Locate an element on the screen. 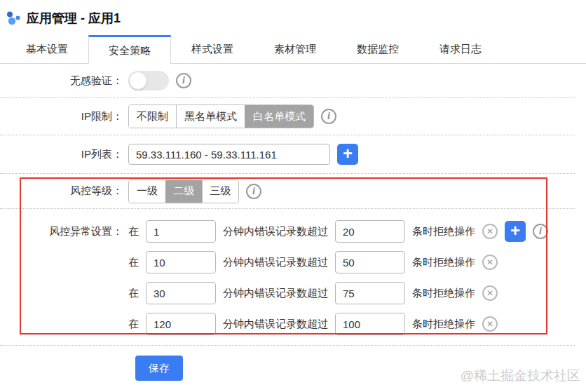 This screenshot has width=586, height=392. ip-restrict-option-whitelist: 白名单模式 is located at coordinates (279, 116).